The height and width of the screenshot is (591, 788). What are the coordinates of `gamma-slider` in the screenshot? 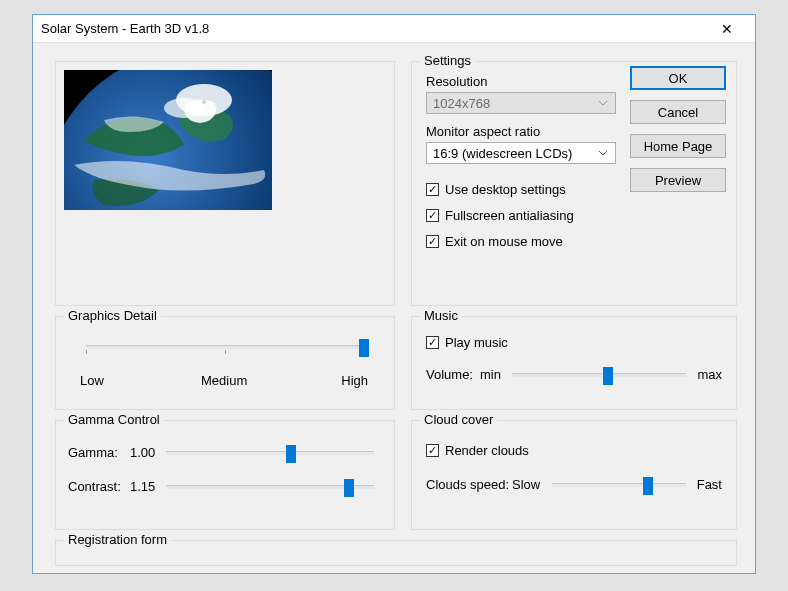 It's located at (270, 453).